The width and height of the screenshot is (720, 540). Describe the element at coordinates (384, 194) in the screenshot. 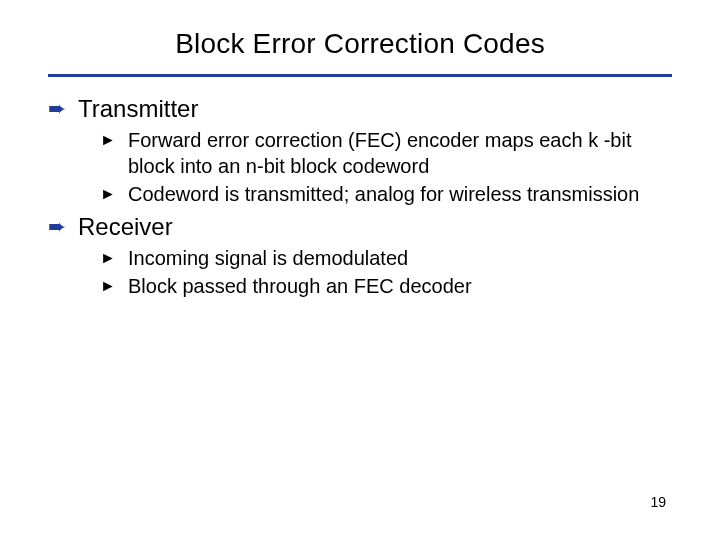

I see `list-item-text: Codeword is transmitted; analog for wire…` at that location.